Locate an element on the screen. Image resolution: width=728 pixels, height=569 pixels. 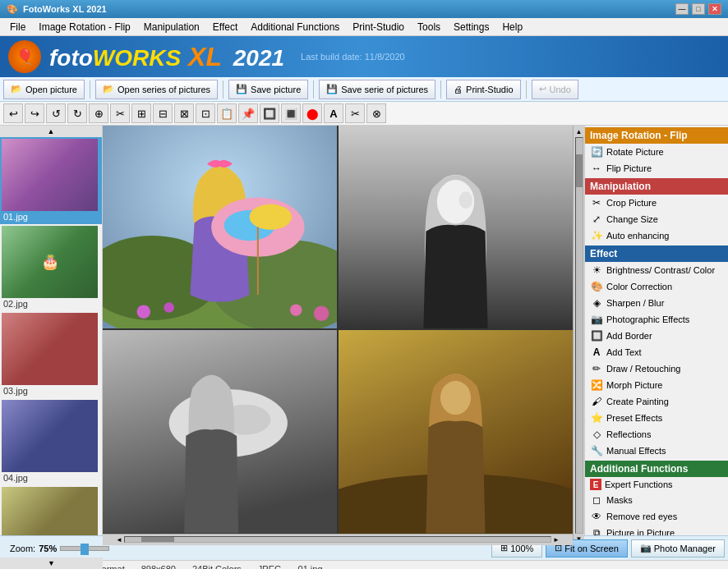
open-series-button: 📂 Open series of pictures is located at coordinates (156, 89).